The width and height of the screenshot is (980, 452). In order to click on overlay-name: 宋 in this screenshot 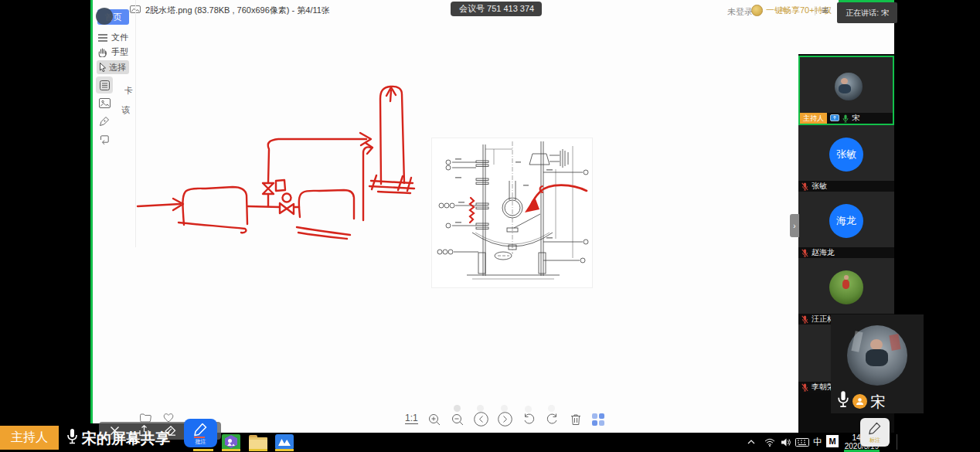, I will do `click(878, 402)`.